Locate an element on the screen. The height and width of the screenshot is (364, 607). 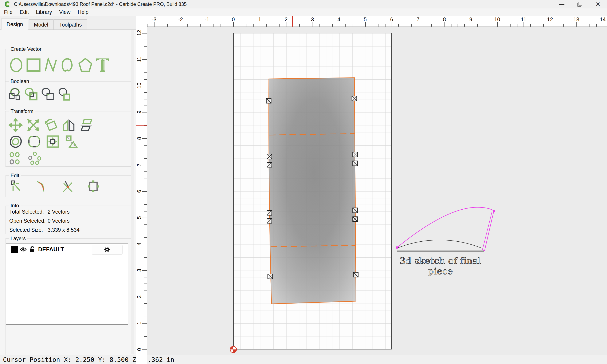
polyline-tool-button is located at coordinates (51, 65).